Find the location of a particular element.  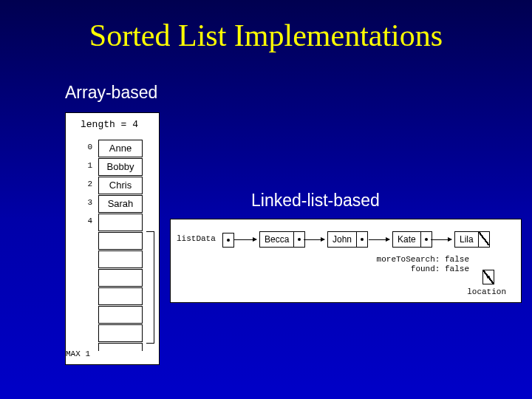

array-cell-1: Bobby is located at coordinates (120, 167).